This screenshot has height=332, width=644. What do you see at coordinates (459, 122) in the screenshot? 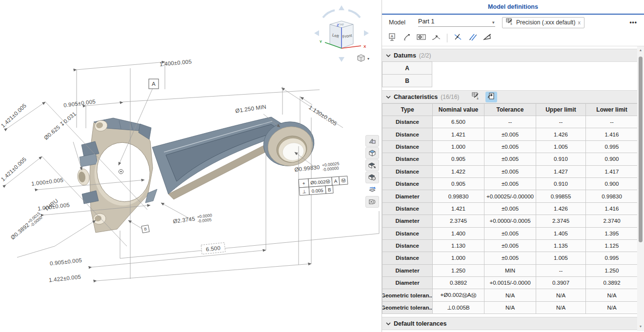
I see `value-cell: 6.500` at bounding box center [459, 122].